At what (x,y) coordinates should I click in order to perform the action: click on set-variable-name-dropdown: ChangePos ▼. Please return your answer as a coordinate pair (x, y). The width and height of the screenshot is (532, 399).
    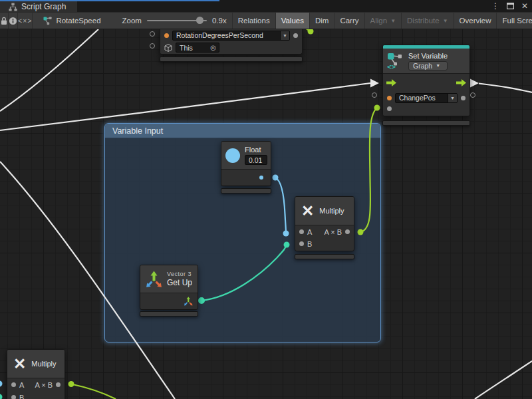
    Looking at the image, I should click on (426, 98).